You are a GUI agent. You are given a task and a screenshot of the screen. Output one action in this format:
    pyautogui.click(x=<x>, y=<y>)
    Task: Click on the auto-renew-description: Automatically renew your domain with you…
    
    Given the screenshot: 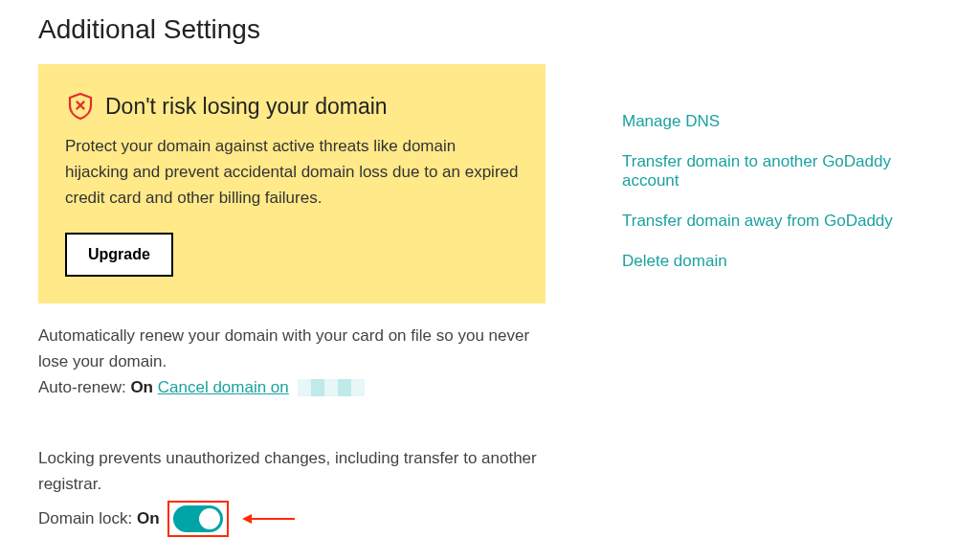 What is the action you would take?
    pyautogui.click(x=292, y=348)
    